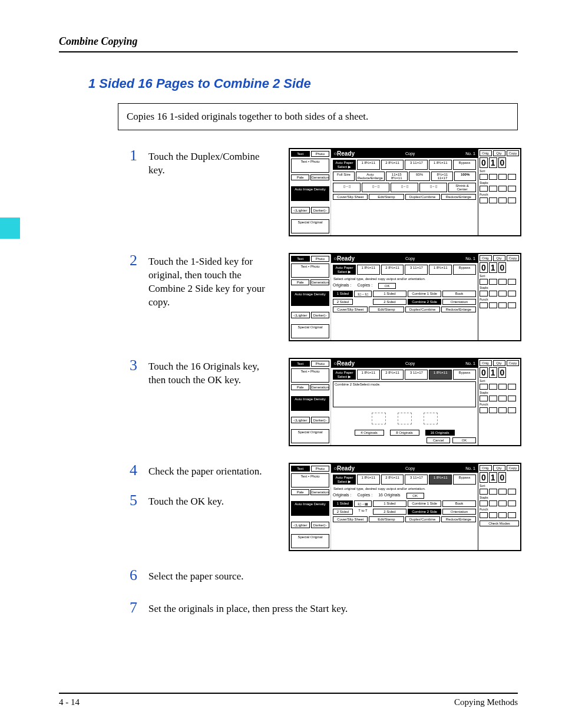  What do you see at coordinates (462, 187) in the screenshot?
I see `shrink-center-button: Shrink & Center` at bounding box center [462, 187].